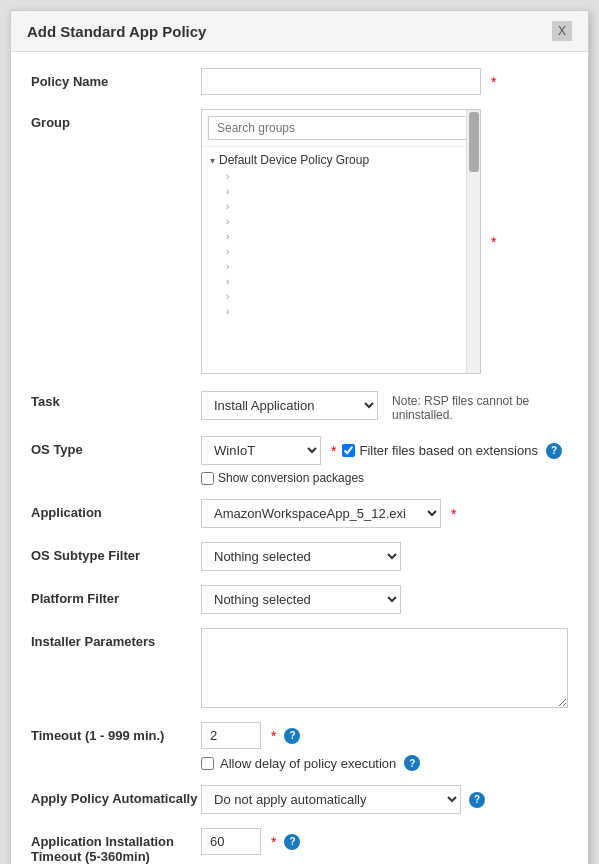  Describe the element at coordinates (321, 514) in the screenshot. I see `application-select: AmazonWorkspaceApp_5_12.exi` at that location.